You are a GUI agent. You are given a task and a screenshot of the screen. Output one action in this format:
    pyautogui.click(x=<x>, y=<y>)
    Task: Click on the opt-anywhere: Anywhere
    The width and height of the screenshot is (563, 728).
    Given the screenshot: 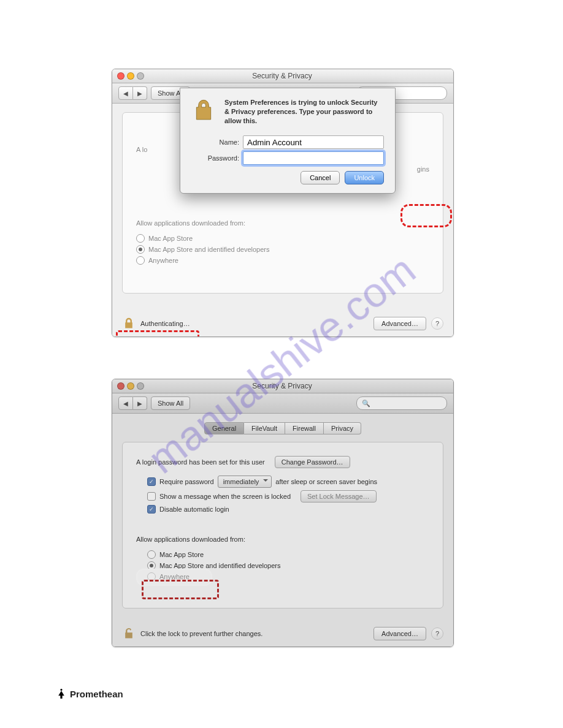 What is the action you would take?
    pyautogui.click(x=163, y=260)
    